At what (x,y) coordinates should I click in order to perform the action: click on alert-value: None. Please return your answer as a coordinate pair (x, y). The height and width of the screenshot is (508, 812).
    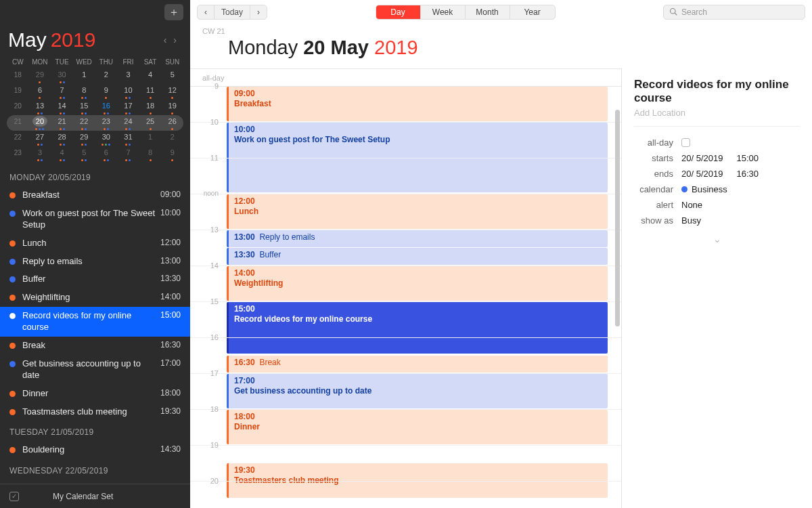
    Looking at the image, I should click on (692, 205).